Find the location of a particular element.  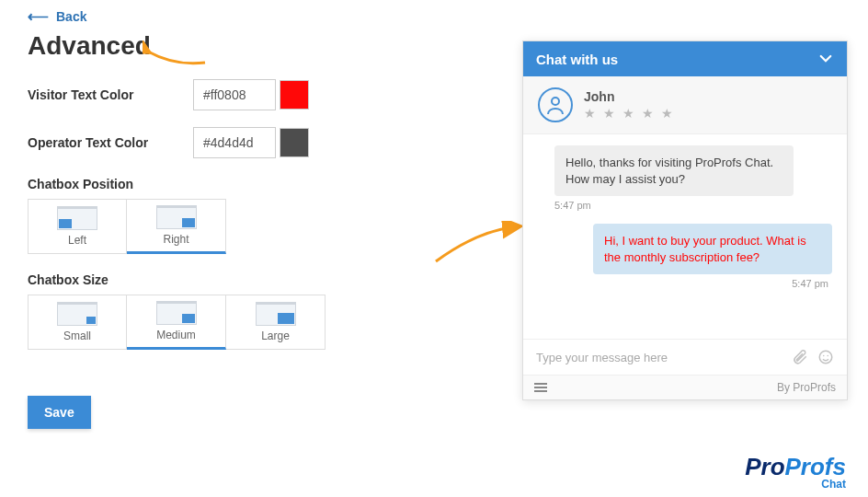

size-option-label: Medium is located at coordinates (177, 335).